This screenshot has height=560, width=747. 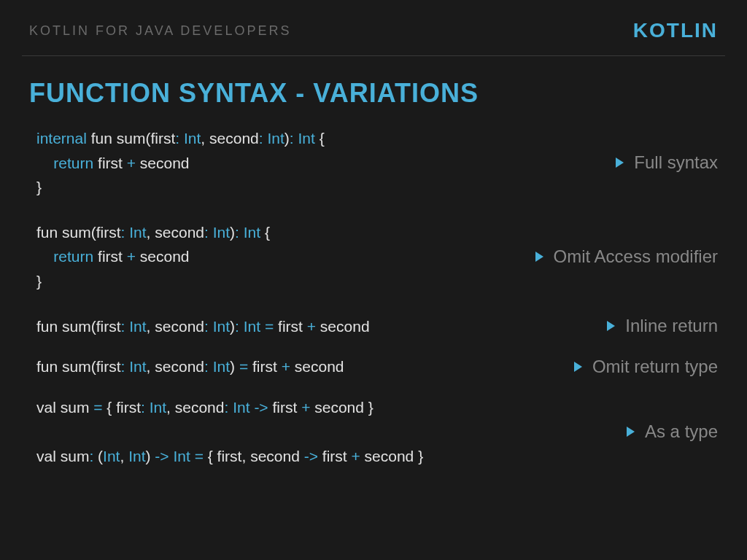 I want to click on breadcrumb: KOTLIN FOR JAVA DEVELOPERS, so click(x=160, y=31).